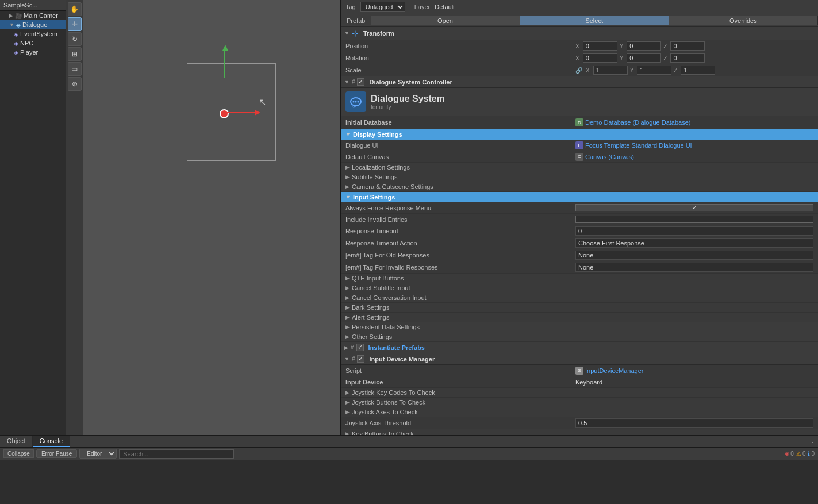 This screenshot has width=818, height=504. Describe the element at coordinates (694, 243) in the screenshot. I see `response-timeout-action-value: Choose First Response` at that location.